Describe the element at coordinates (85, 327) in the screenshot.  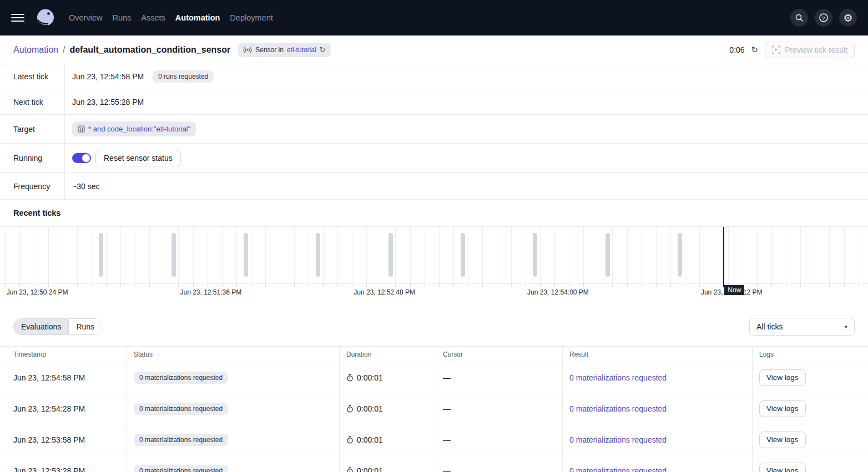
I see `tab-runs: Runs` at that location.